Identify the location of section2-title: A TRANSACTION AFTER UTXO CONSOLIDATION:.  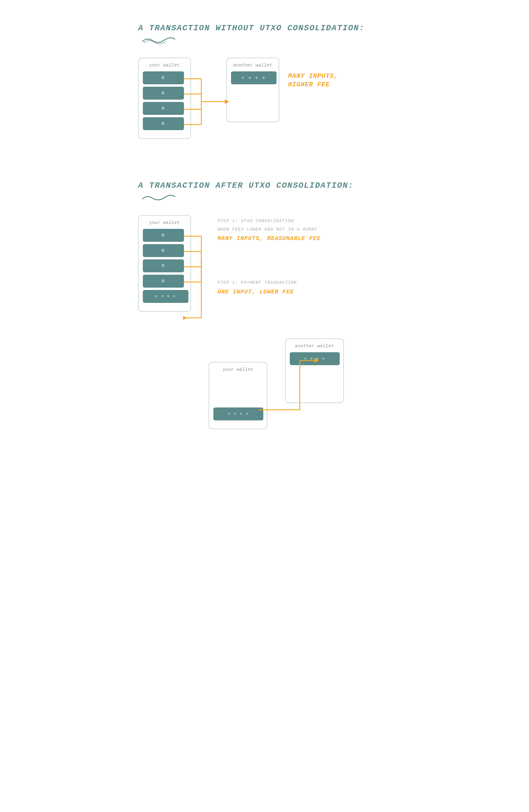
(264, 186).